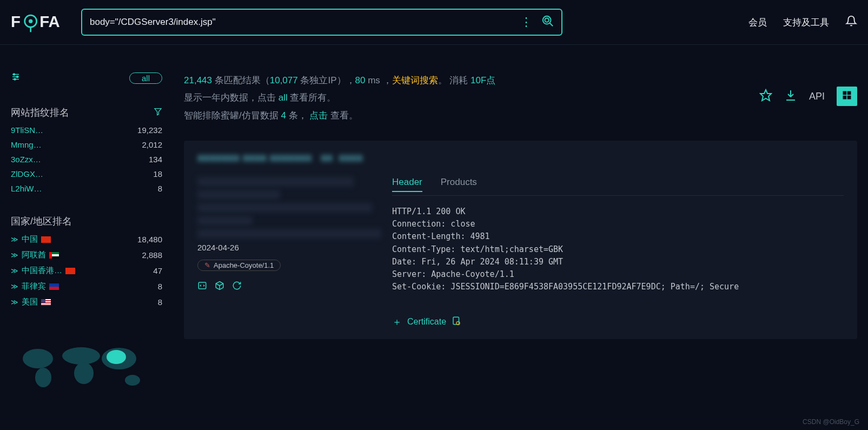  I want to click on nav-member: 会员, so click(758, 23).